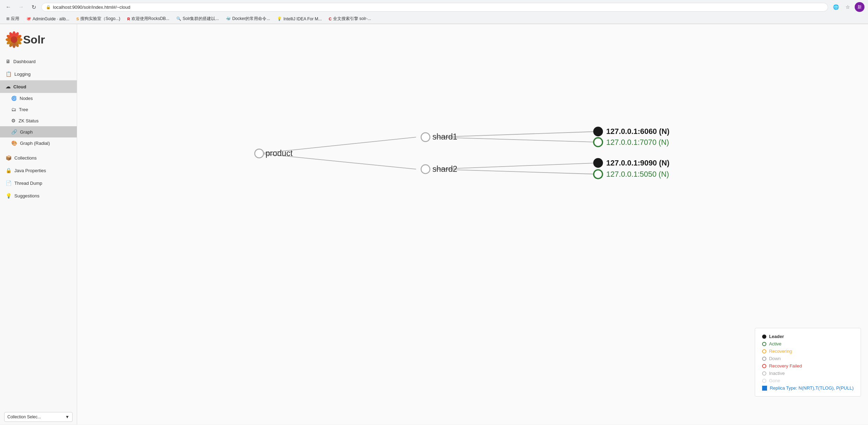 The height and width of the screenshot is (425, 868). Describe the element at coordinates (808, 351) in the screenshot. I see `legend-item-recovering: Recovering` at that location.